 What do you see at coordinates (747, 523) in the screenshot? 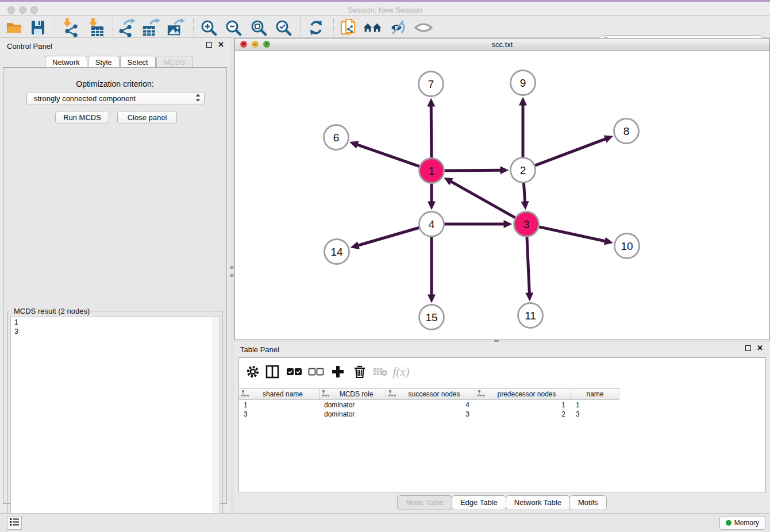
I see `memory-label: Memory` at bounding box center [747, 523].